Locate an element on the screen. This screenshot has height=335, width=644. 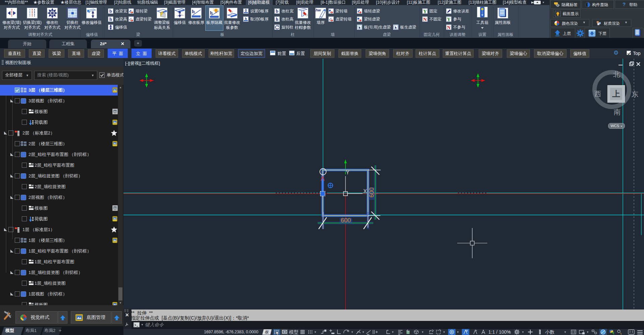
svg-text: hw is located at coordinates (319, 10).